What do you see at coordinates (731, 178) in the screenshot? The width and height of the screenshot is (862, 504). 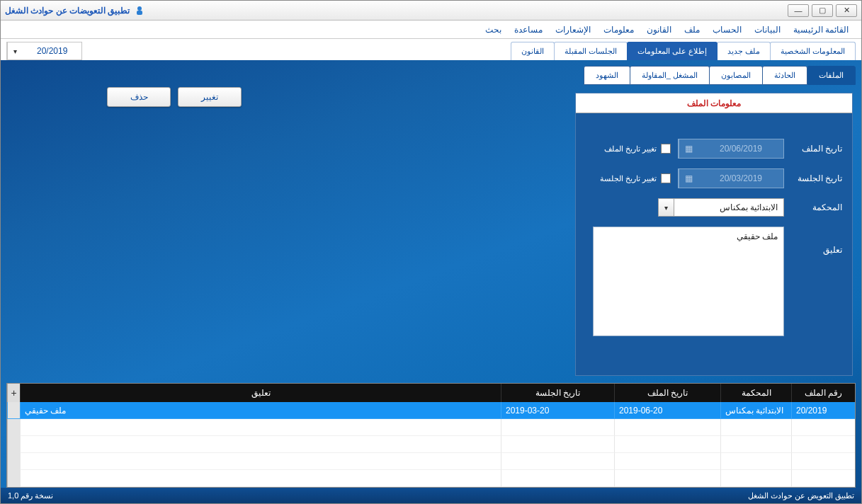 I see `session-date-input: 20/03/2019 ▦` at bounding box center [731, 178].